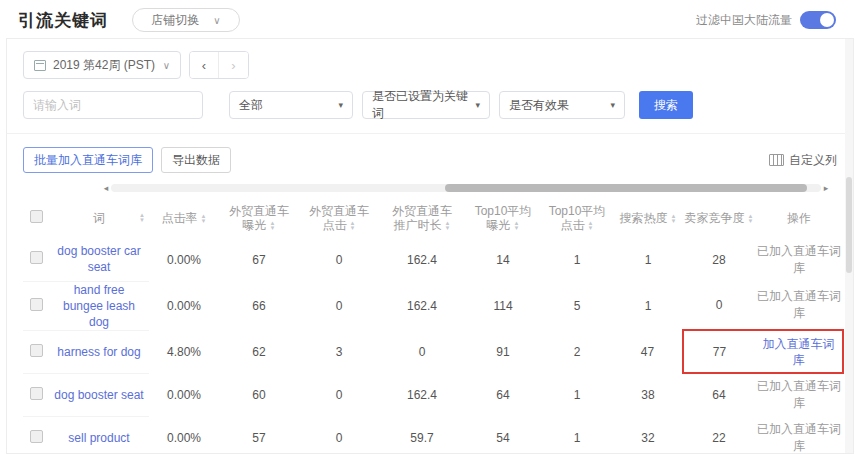 The image size is (860, 454). What do you see at coordinates (166, 66) in the screenshot?
I see `chevron-down-icon: ∨` at bounding box center [166, 66].